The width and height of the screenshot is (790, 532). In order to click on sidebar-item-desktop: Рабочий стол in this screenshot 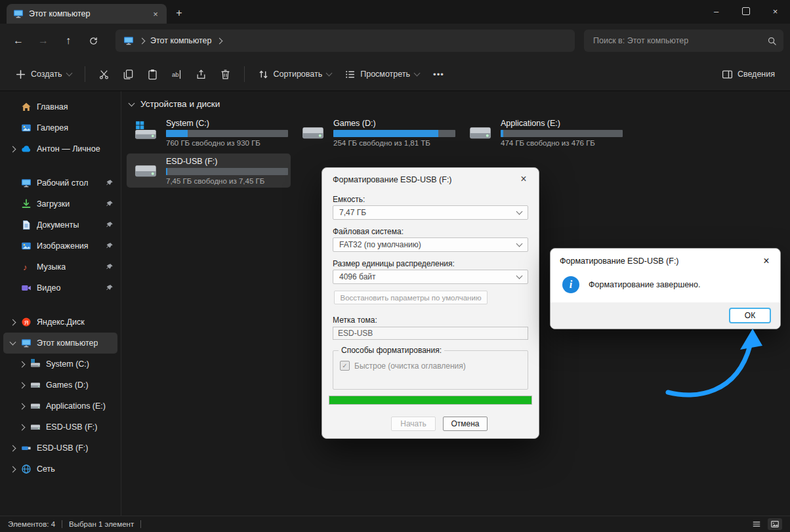, I will do `click(60, 183)`.